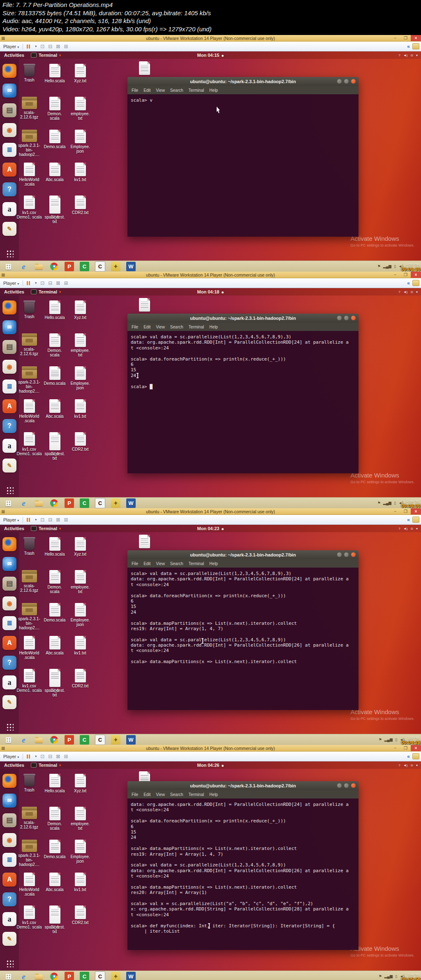  I want to click on dock-app-icon: A, so click(9, 170).